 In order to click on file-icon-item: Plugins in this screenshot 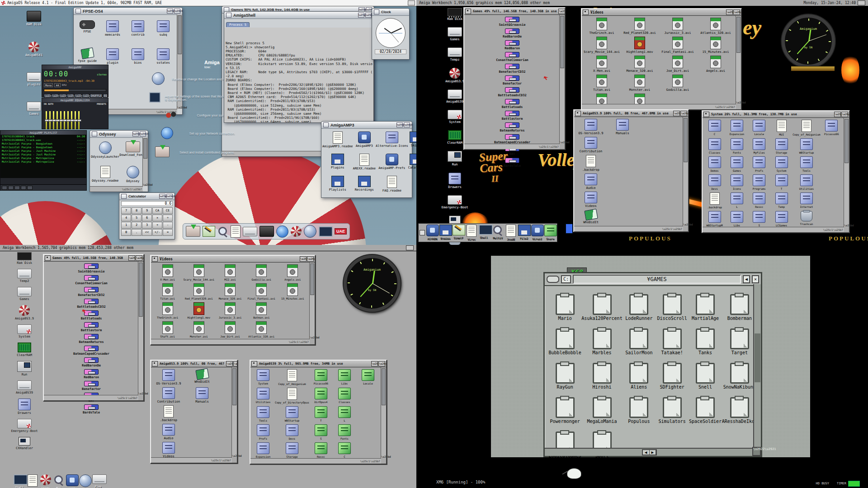, I will do `click(337, 162)`.